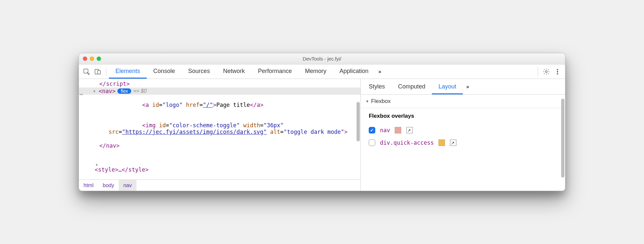 The width and height of the screenshot is (644, 244). Describe the element at coordinates (557, 72) in the screenshot. I see `kebab-menu-icon` at that location.